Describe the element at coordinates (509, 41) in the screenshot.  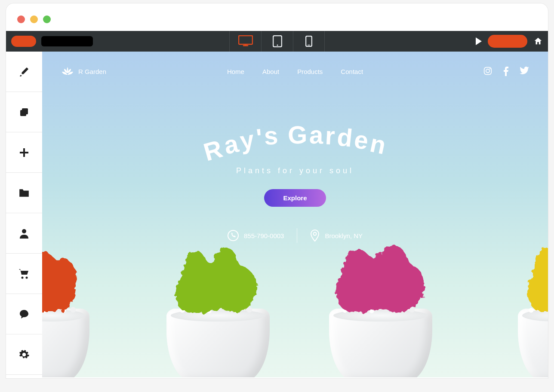
I see `toolbar-right` at that location.